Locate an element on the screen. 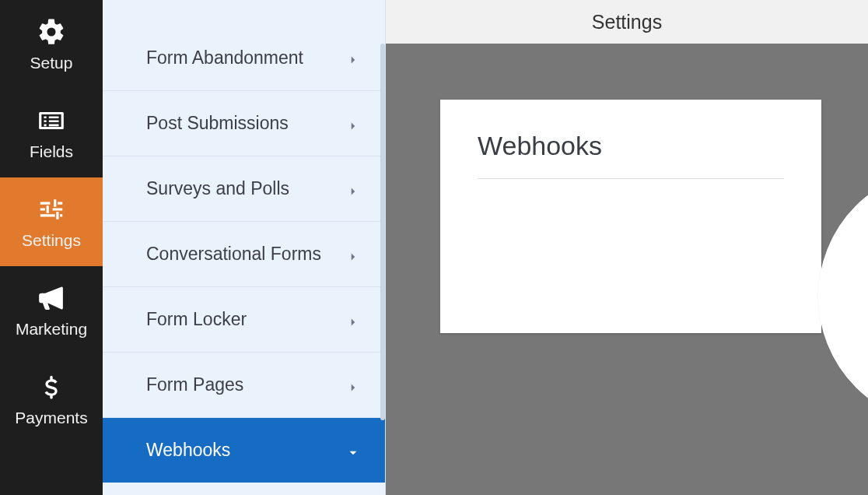  tab-bar: Settings is located at coordinates (627, 22).